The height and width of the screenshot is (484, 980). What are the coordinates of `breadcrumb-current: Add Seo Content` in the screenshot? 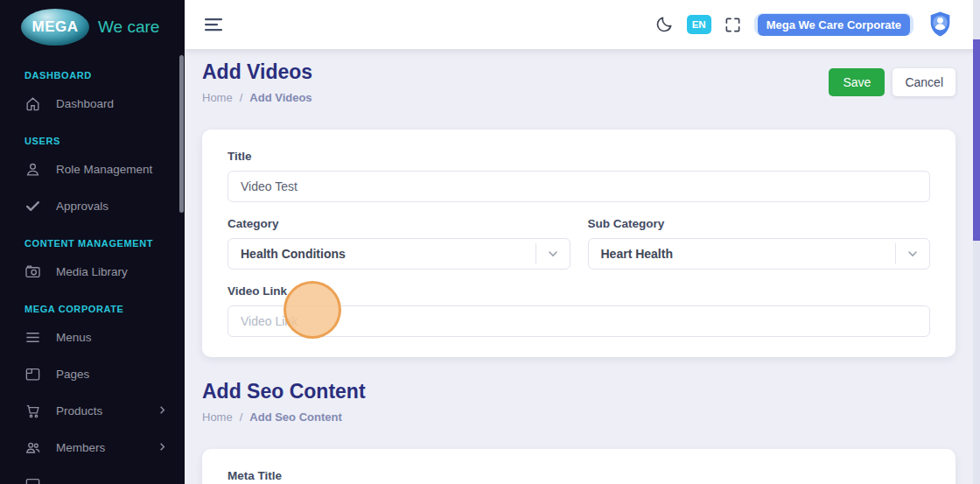 It's located at (296, 417).